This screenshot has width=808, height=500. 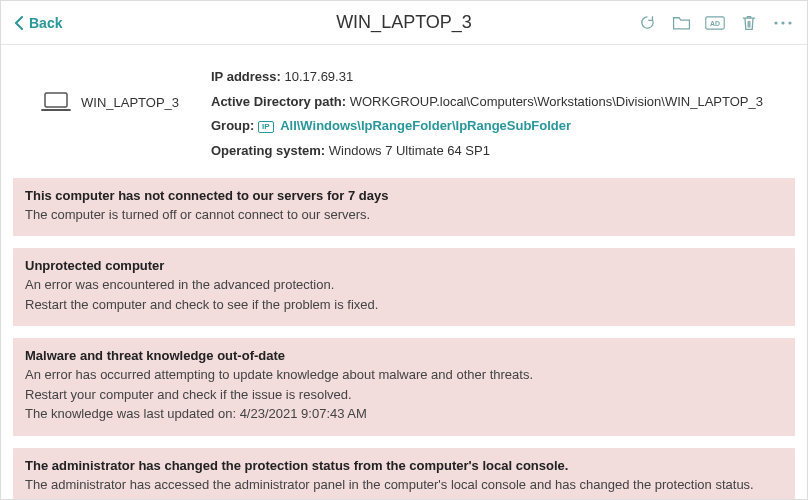 What do you see at coordinates (556, 102) in the screenshot?
I see `ad-value: WORKGROUP.local\Computers\Workstations\D…` at bounding box center [556, 102].